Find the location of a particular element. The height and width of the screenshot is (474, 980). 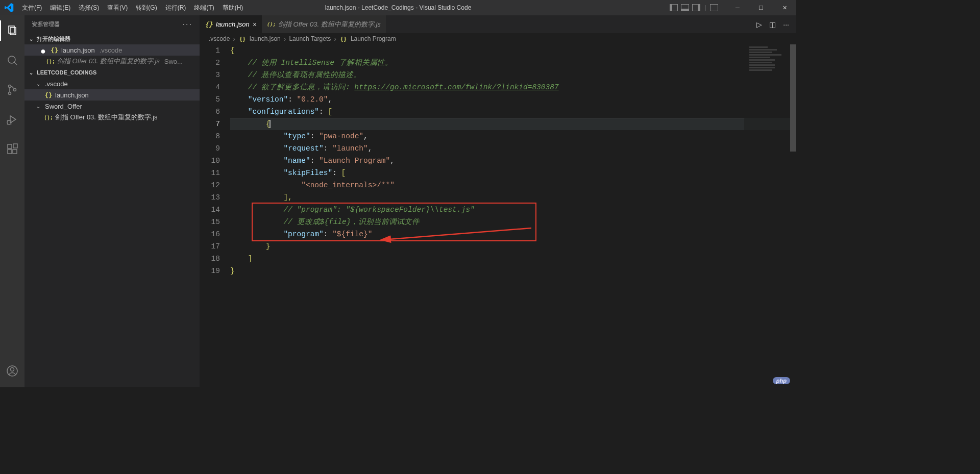

explorer-more-icon: ··· is located at coordinates (188, 24).